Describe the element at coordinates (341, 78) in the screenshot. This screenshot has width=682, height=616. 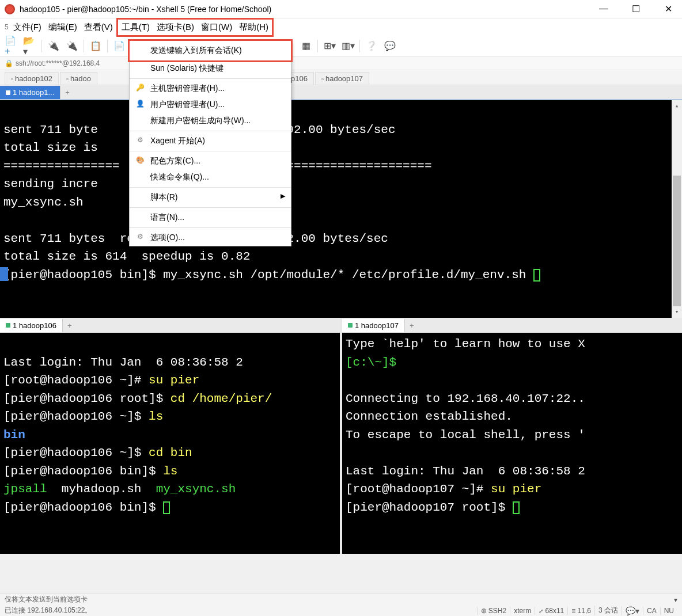
I see `session-tabs: ▫hadoop102 ▫hadoo ▫hadoop106 ▫hadoop107` at that location.